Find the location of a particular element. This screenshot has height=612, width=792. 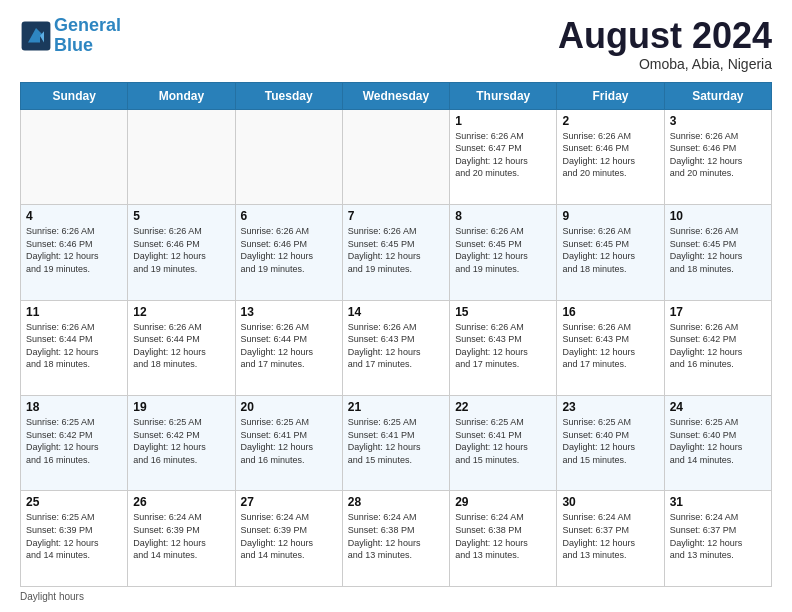

location: Omoba, Abia, Nigeria is located at coordinates (665, 64).